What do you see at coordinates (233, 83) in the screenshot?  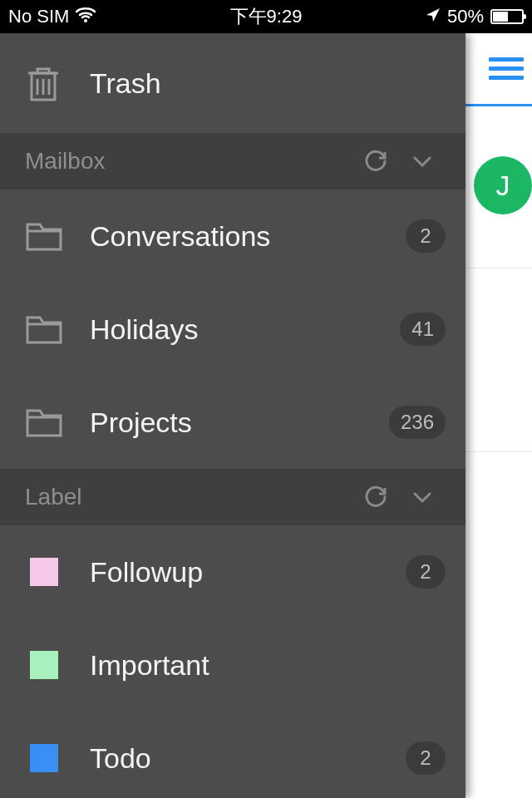 I see `sidebar-item-trash: Trash` at bounding box center [233, 83].